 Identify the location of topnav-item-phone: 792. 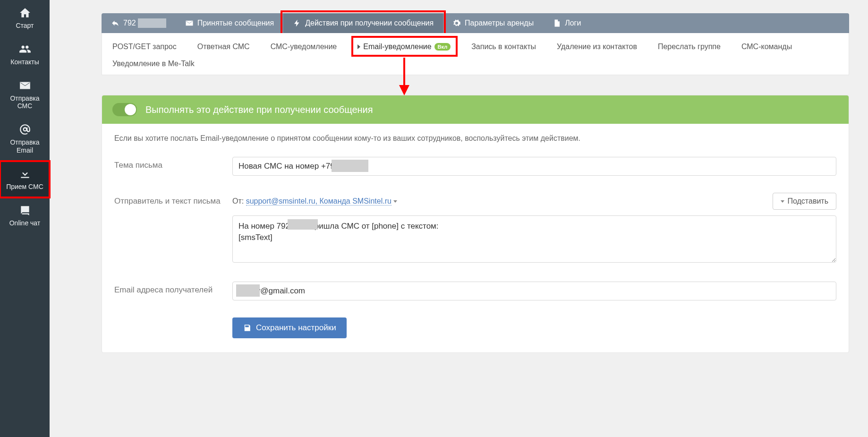
(139, 23).